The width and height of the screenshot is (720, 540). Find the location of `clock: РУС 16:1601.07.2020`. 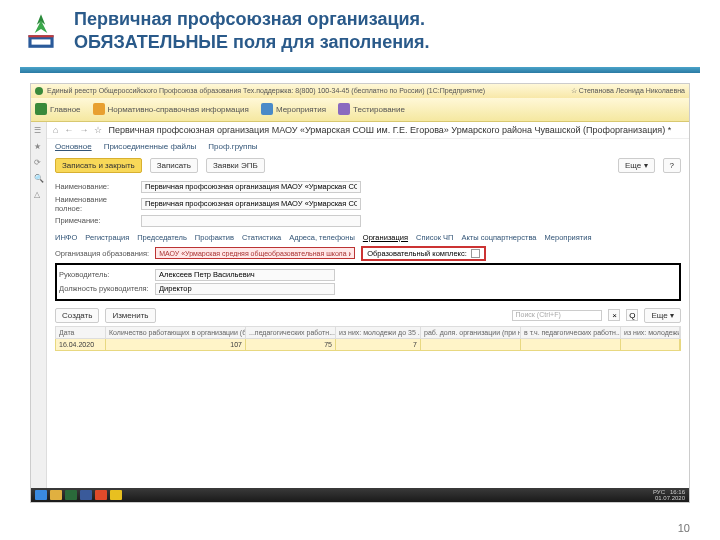

clock: РУС 16:1601.07.2020 is located at coordinates (669, 495).